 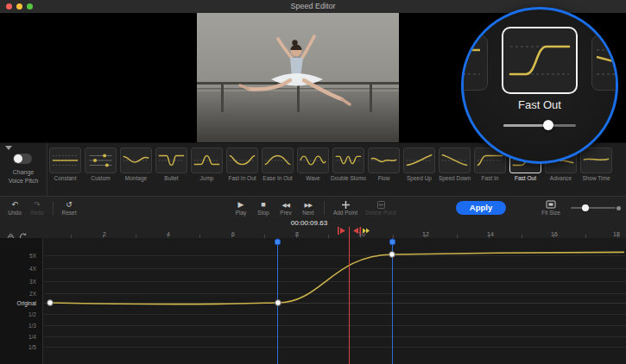 What do you see at coordinates (554, 235) in the screenshot?
I see `ruler-tick-label: 16` at bounding box center [554, 235].